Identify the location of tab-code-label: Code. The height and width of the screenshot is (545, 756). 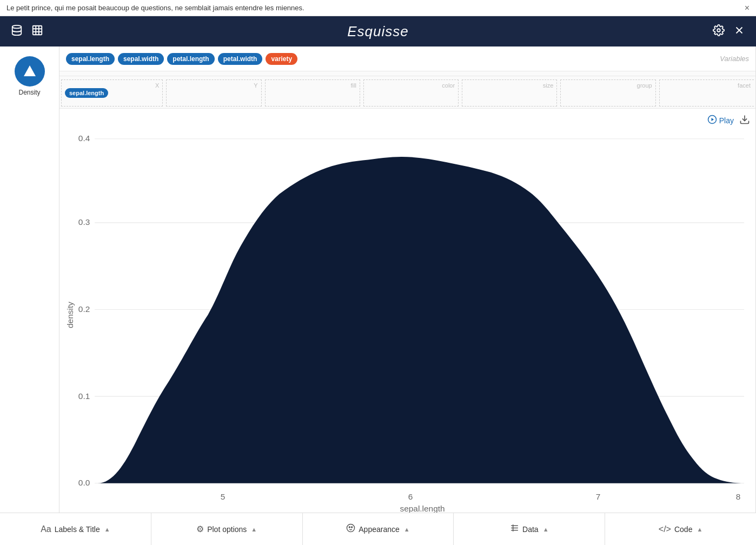
(684, 529).